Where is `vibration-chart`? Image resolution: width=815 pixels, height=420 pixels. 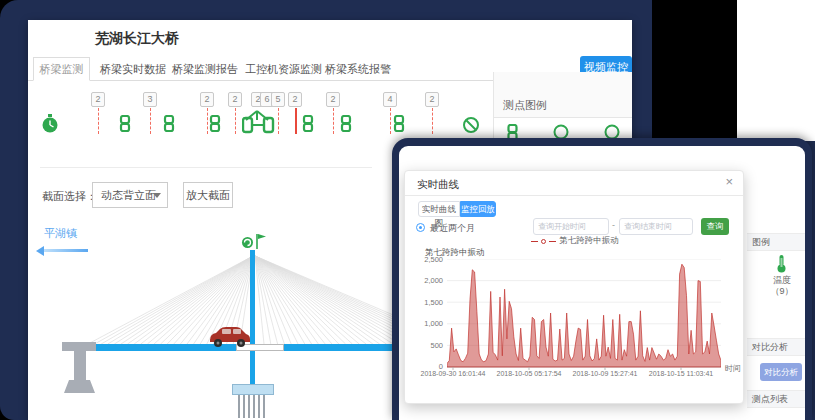 vibration-chart is located at coordinates (584, 313).